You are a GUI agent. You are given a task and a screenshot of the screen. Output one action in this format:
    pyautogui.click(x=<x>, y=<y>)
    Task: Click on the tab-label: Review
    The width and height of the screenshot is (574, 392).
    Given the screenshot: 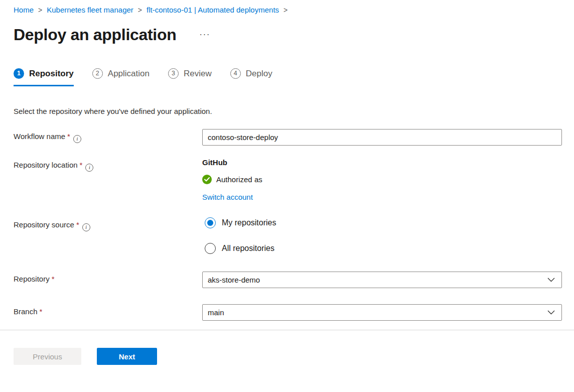 What is the action you would take?
    pyautogui.click(x=198, y=74)
    